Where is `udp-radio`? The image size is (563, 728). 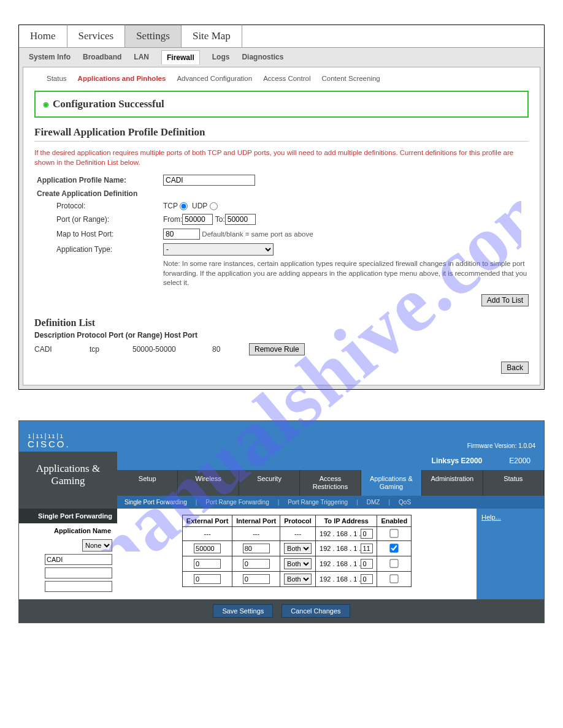 udp-radio is located at coordinates (213, 206).